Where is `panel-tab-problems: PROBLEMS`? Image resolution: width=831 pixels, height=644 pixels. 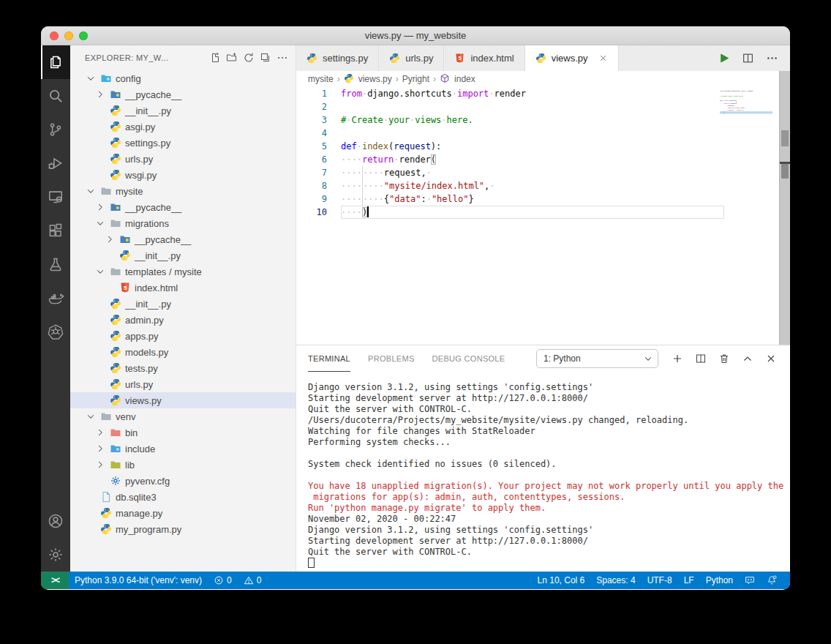 panel-tab-problems: PROBLEMS is located at coordinates (391, 359).